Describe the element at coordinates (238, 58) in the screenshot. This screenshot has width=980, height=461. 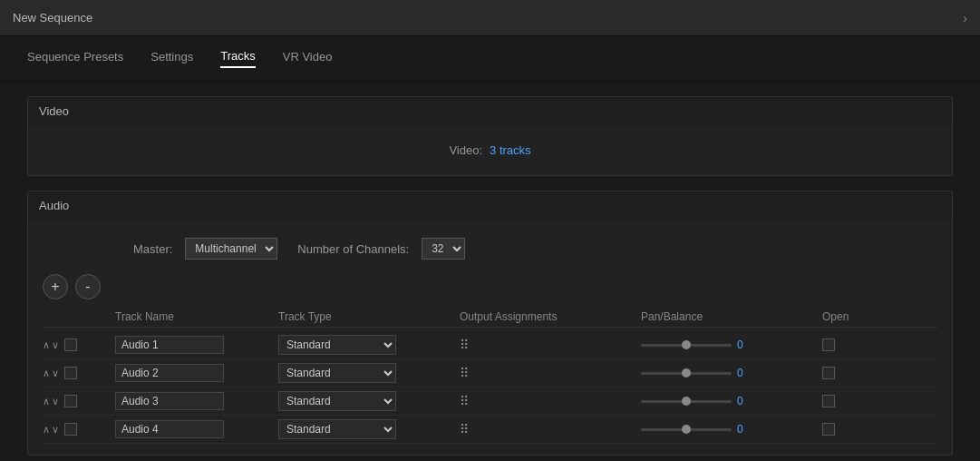
I see `tab-tracks: Tracks` at that location.